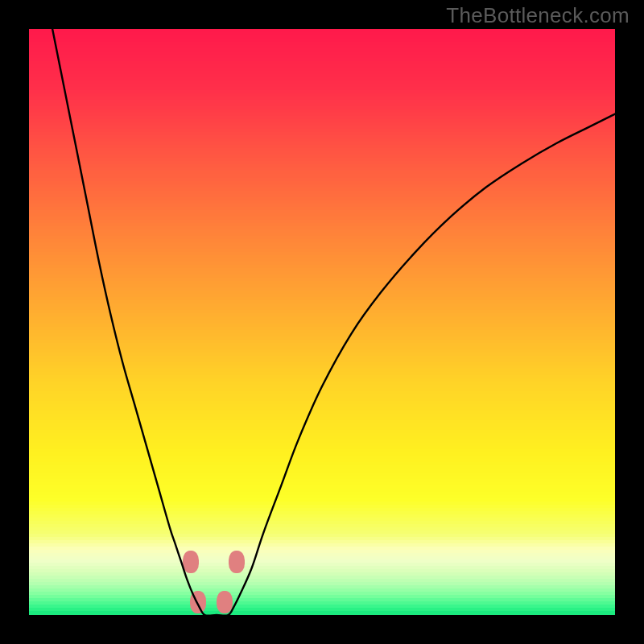 This screenshot has width=644, height=644. What do you see at coordinates (538, 16) in the screenshot?
I see `watermark-text: TheBottleneck.com` at bounding box center [538, 16].